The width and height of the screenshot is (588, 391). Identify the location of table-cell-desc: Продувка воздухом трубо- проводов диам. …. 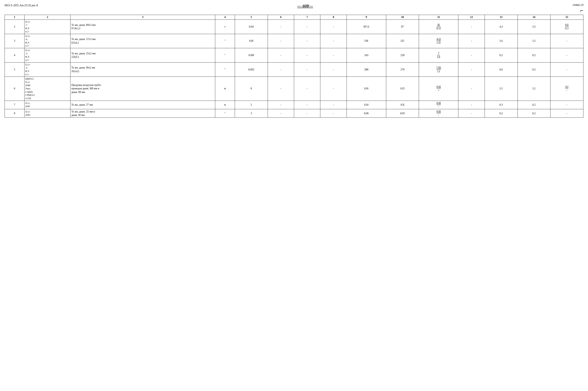
(143, 89).